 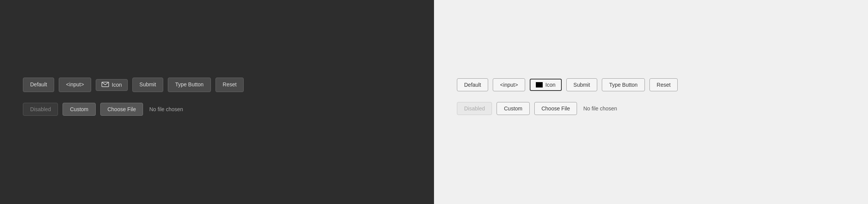 What do you see at coordinates (473, 85) in the screenshot?
I see `light-default-button: Default` at bounding box center [473, 85].